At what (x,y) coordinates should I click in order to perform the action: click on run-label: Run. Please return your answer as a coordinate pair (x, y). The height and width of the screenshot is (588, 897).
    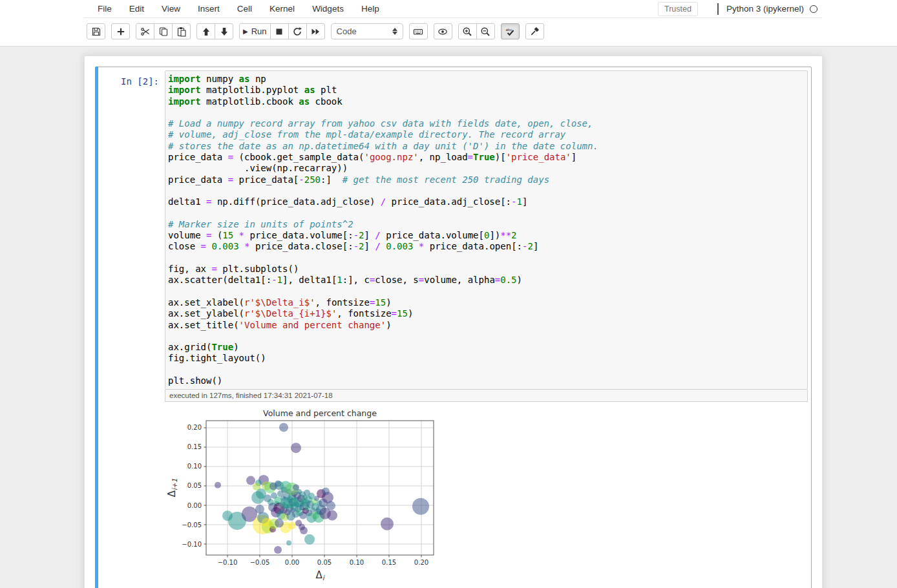
    Looking at the image, I should click on (259, 31).